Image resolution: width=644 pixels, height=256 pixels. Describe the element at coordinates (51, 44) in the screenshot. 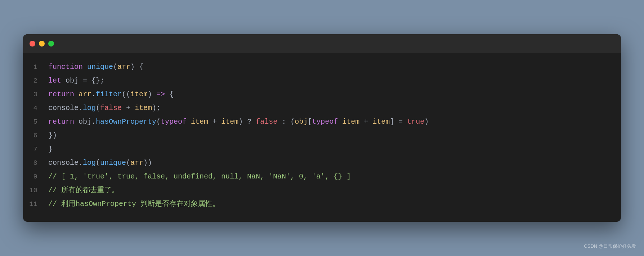

I see `maximize-button` at that location.